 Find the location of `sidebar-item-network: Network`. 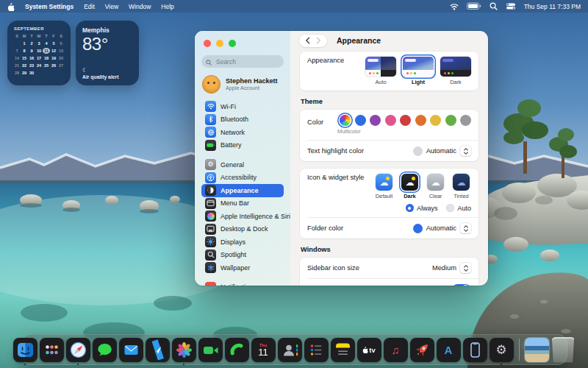

sidebar-item-network: Network is located at coordinates (243, 132).